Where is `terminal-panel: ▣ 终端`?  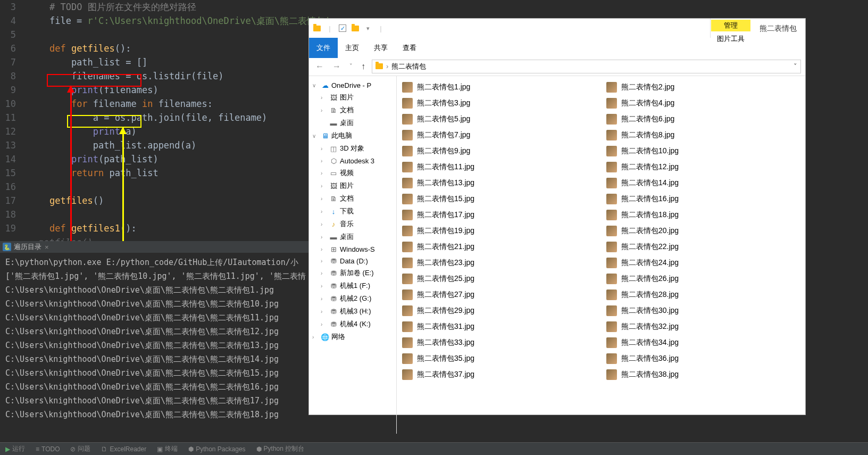 terminal-panel: ▣ 终端 is located at coordinates (167, 449).